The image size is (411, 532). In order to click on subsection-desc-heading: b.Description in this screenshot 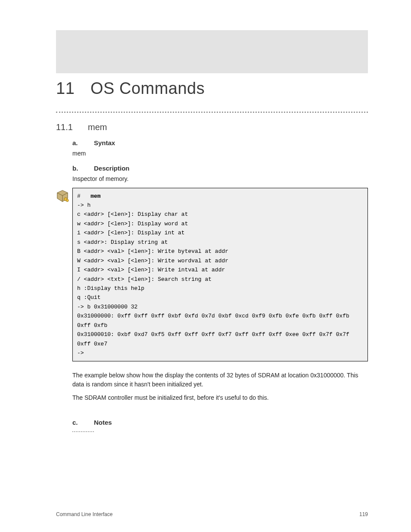, I will do `click(220, 168)`.